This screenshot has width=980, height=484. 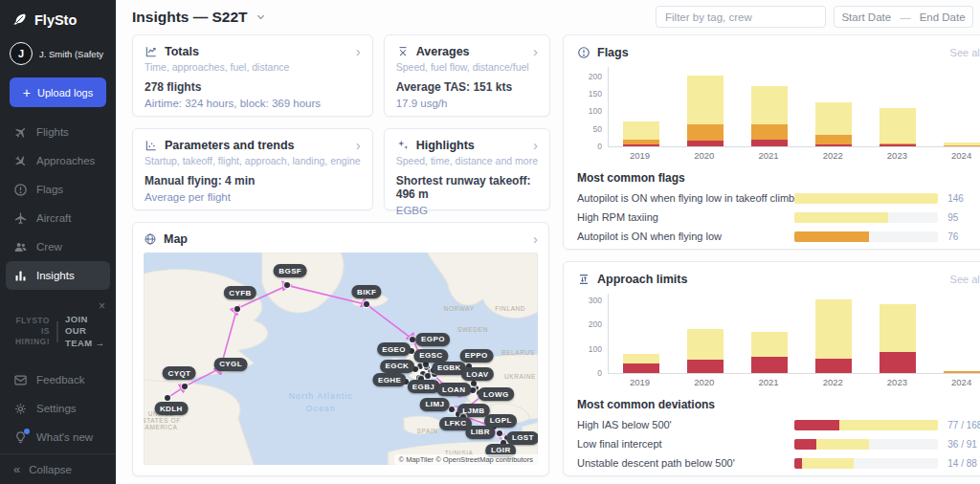 What do you see at coordinates (779, 444) in the screenshot?
I see `stat-row: Low final intercept36 / 91` at bounding box center [779, 444].